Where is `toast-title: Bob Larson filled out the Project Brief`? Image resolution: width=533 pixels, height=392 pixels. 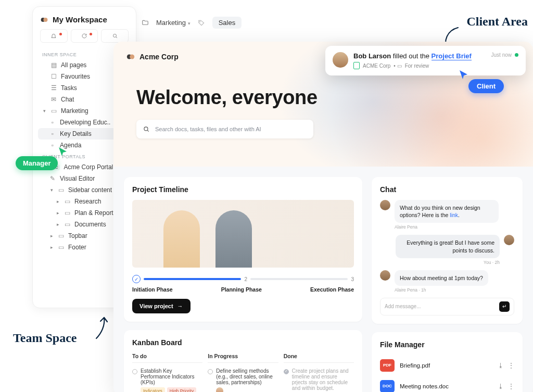 toast-title: Bob Larson filled out the Project Brief is located at coordinates (420, 56).